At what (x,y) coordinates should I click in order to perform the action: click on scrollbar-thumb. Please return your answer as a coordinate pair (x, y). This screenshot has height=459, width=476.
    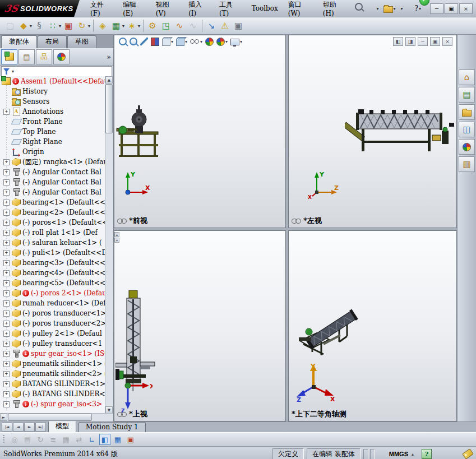
    Looking at the image, I should click on (50, 417).